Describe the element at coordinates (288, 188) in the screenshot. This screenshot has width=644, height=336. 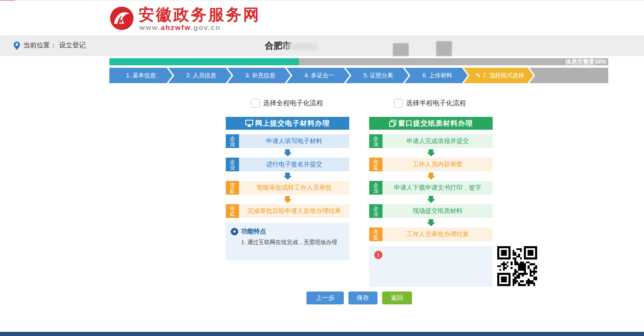
I see `flow-step: 市监 智能审批或转工作人员审批` at that location.